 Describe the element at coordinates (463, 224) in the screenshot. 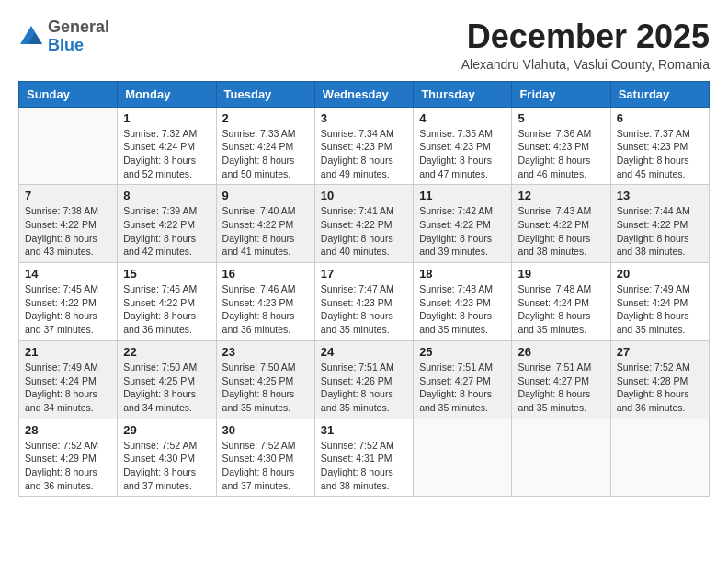

I see `table-row: 11Sunrise: 7:42 AMSunset: 4:22 PMDayligh…` at that location.